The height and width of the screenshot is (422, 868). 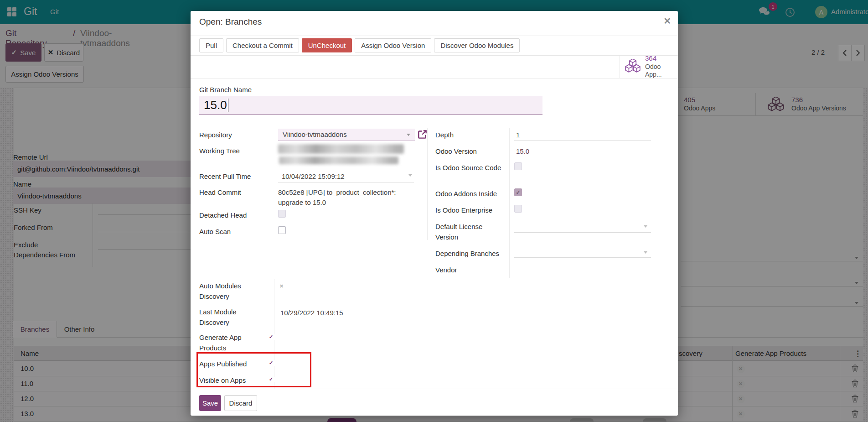 What do you see at coordinates (231, 22) in the screenshot?
I see `dialog-title: Open: Branches` at bounding box center [231, 22].